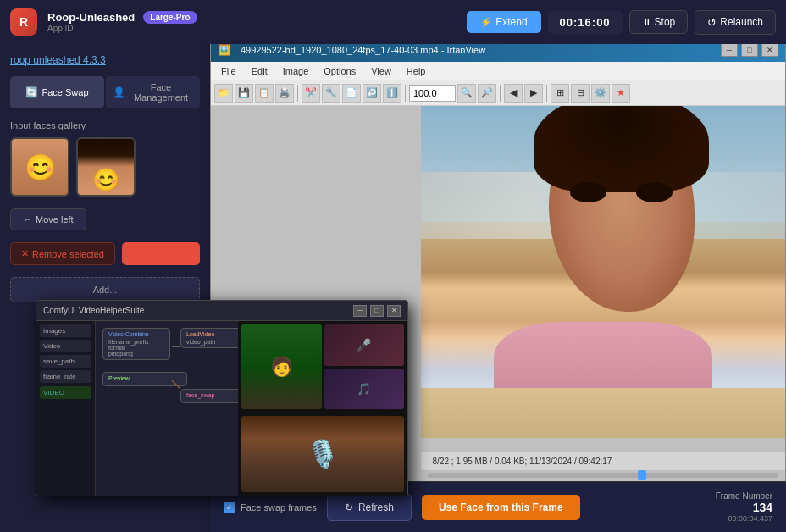 The width and height of the screenshot is (786, 532). Describe the element at coordinates (209, 396) in the screenshot. I see `node-4: face_swap` at that location.